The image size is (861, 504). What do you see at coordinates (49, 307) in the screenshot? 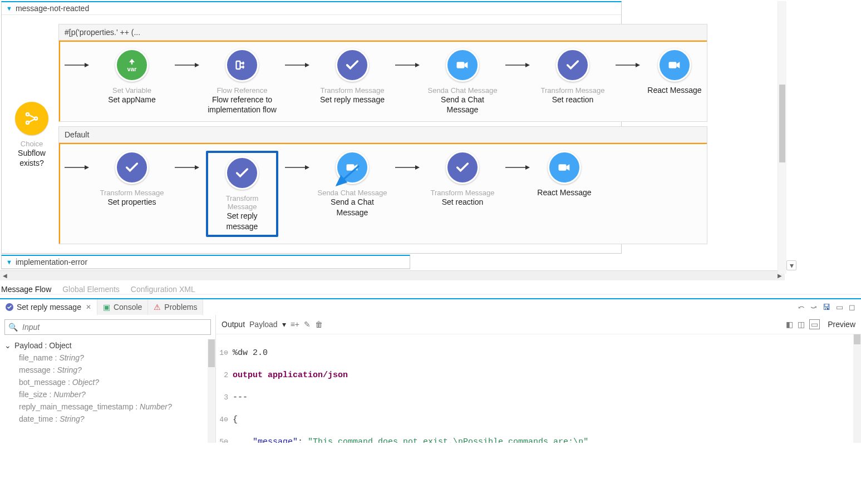
I see `tab-set-reply-message: Set reply message ✕` at bounding box center [49, 307].